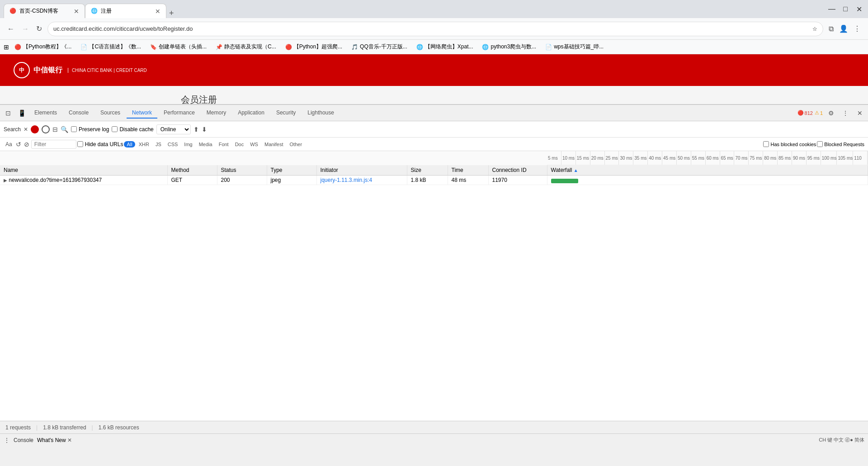 The image size is (868, 466). Describe the element at coordinates (39, 29) in the screenshot. I see `reload-button: ↻` at that location.